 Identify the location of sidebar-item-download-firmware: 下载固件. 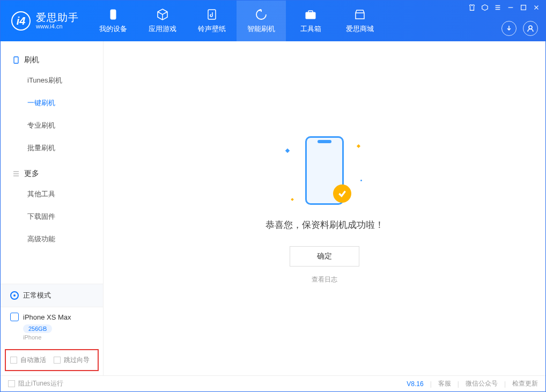
(51, 217).